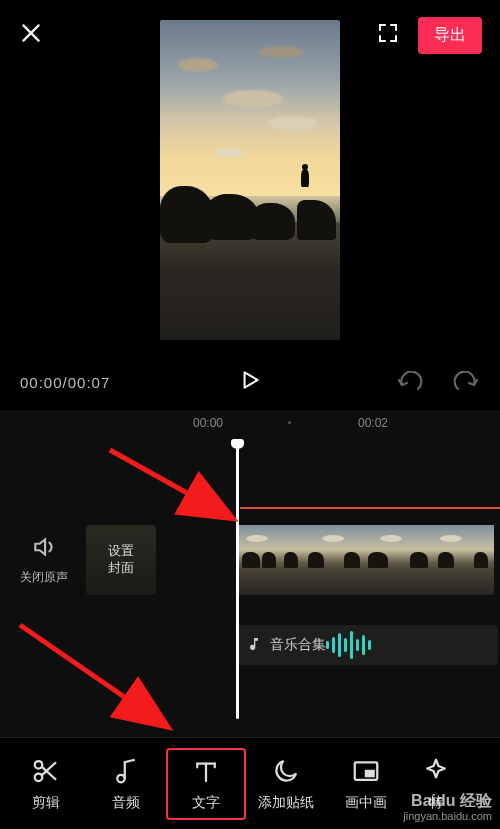 The image size is (500, 829). Describe the element at coordinates (206, 784) in the screenshot. I see `tool-text: 文字` at that location.